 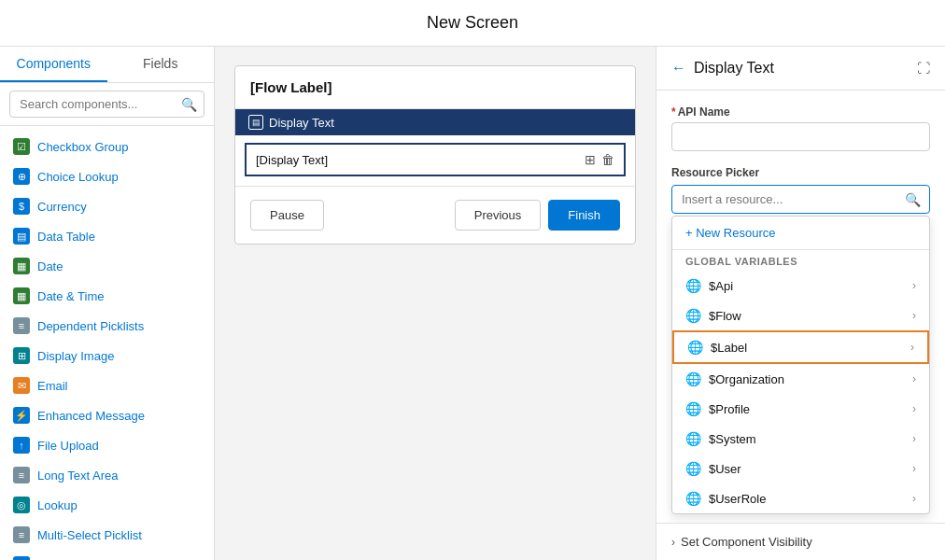 What do you see at coordinates (801, 379) in the screenshot?
I see `dropdown-item-organization: 🌐 $Organization ›` at bounding box center [801, 379].